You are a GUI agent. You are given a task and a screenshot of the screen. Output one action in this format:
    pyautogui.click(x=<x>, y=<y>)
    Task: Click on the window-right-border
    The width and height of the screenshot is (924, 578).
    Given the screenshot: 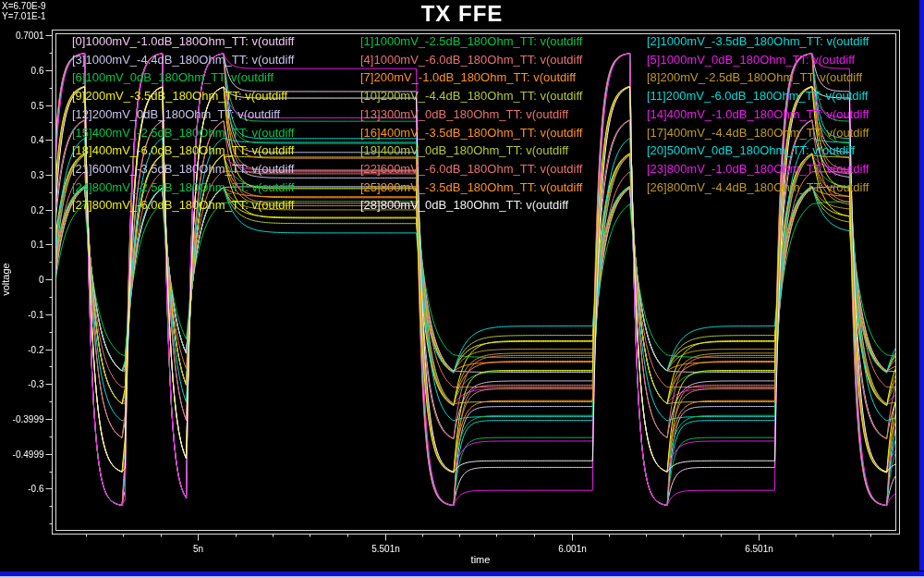 What is the action you would take?
    pyautogui.click(x=922, y=286)
    